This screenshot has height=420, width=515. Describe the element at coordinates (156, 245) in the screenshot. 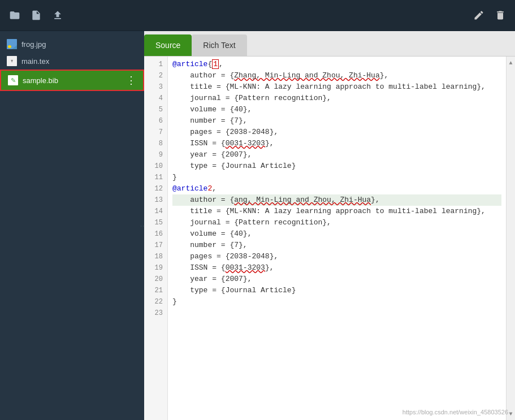

I see `line-number: 17` at that location.